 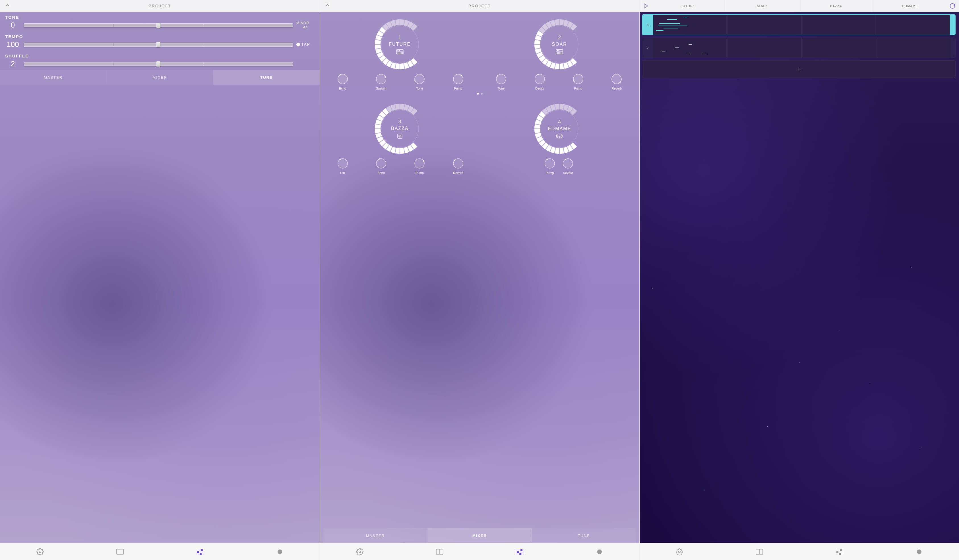 What do you see at coordinates (480, 6) in the screenshot?
I see `project-title-2: PROJECT` at bounding box center [480, 6].